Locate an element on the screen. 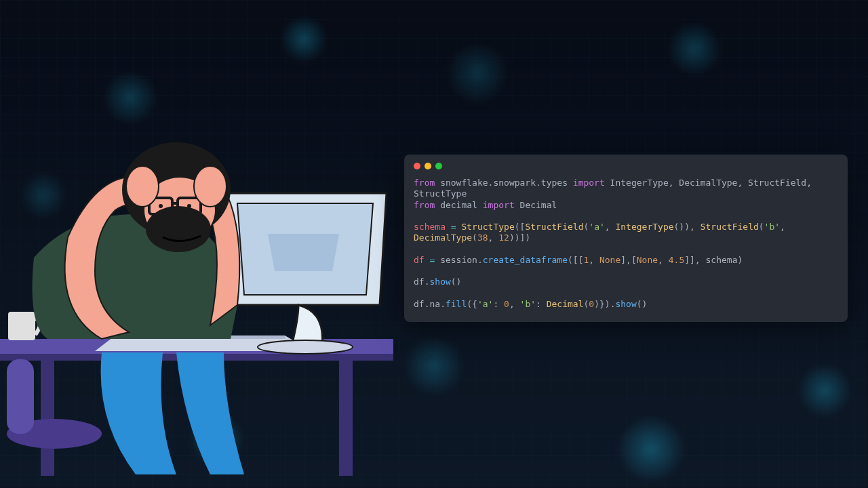 The width and height of the screenshot is (868, 488). code-block: from snowflake.snowpark.types import Int… is located at coordinates (626, 244).